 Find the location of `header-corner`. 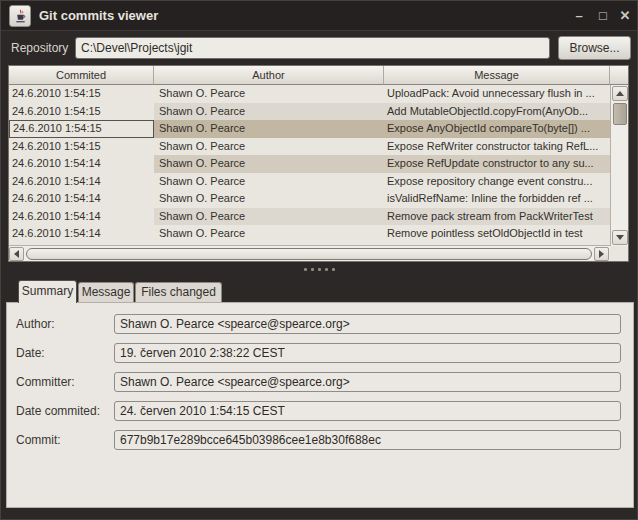

header-corner is located at coordinates (619, 76).